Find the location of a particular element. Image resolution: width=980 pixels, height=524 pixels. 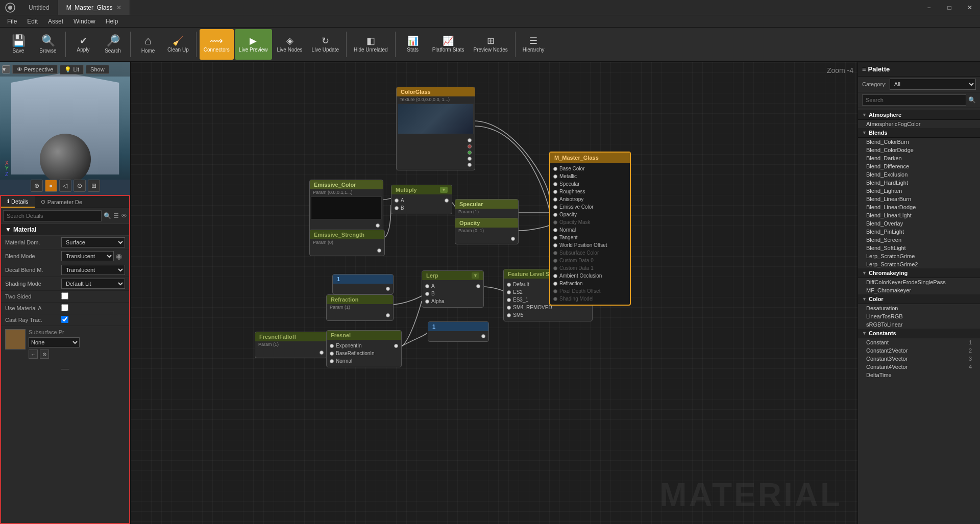

palette-item-blend-difference: Blend_Difference is located at coordinates (919, 166).